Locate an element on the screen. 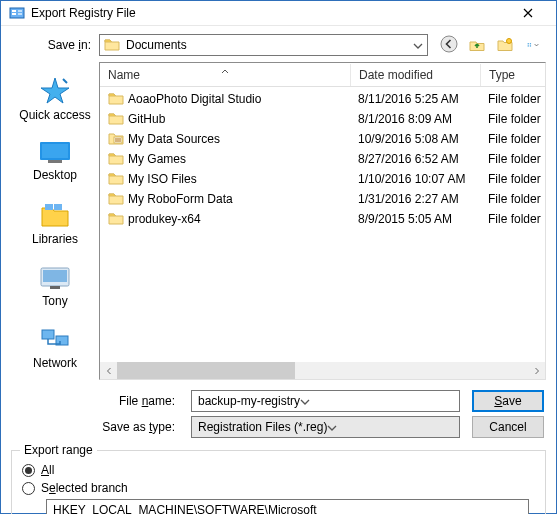 The image size is (557, 514). place-label: Tony is located at coordinates (54, 301).